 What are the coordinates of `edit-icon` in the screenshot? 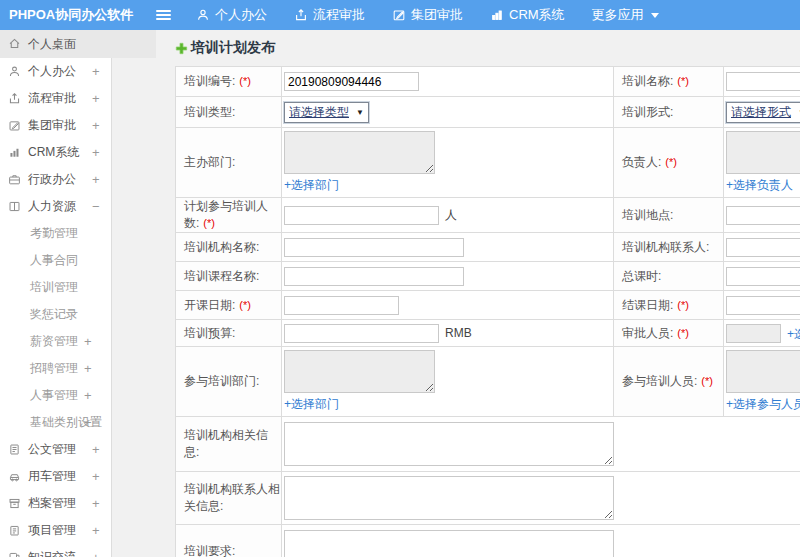 It's located at (399, 15).